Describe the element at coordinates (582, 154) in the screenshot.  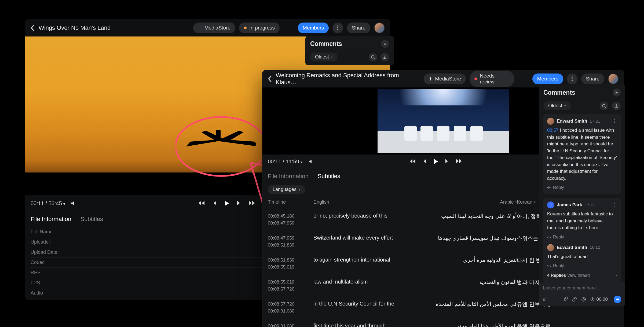
I see `comment: Edward Smith 17:21 ⋮ 08:57 I noticed a s…` at that location.